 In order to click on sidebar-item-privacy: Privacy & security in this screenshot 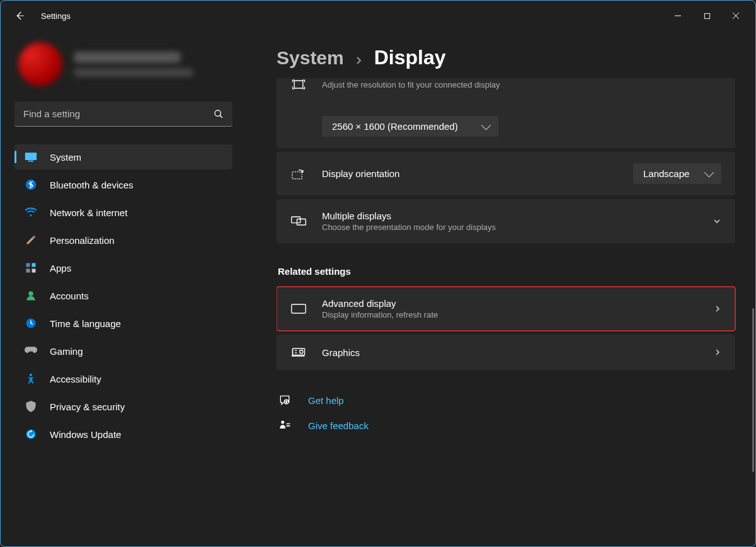, I will do `click(123, 406)`.